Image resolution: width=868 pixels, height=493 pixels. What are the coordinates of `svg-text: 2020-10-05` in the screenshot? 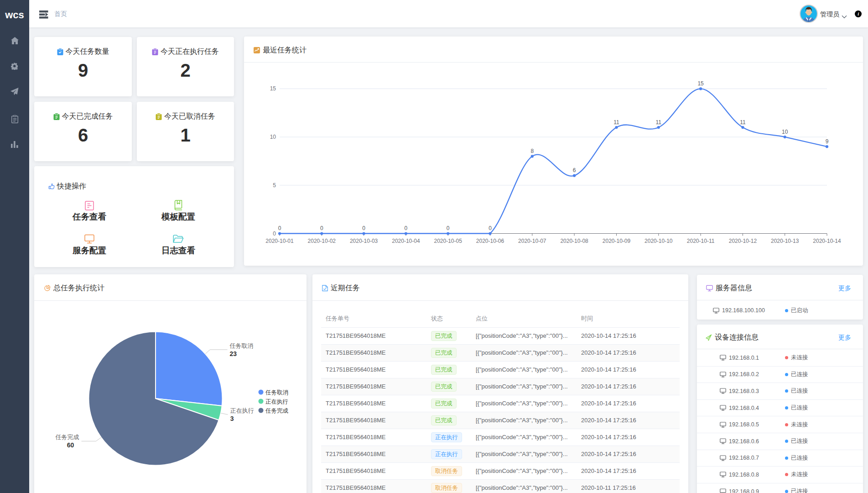 It's located at (448, 241).